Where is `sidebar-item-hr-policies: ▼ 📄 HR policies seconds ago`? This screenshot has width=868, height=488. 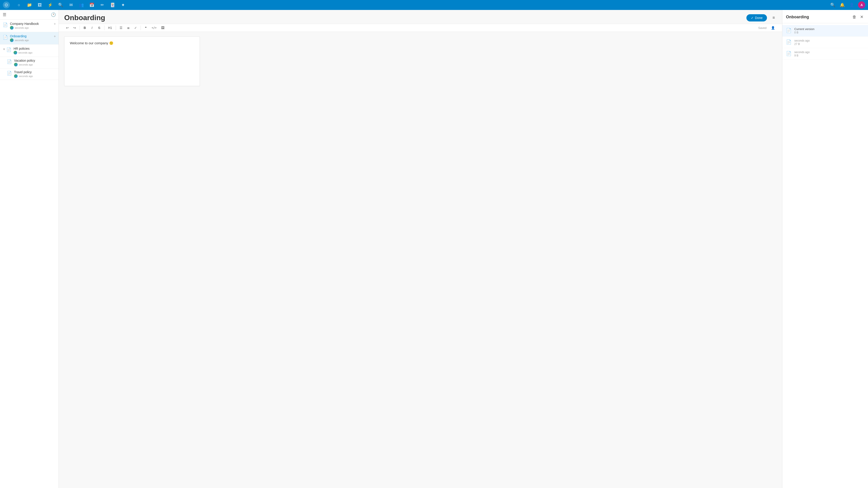
sidebar-item-hr-policies: ▼ 📄 HR policies seconds ago is located at coordinates (29, 51).